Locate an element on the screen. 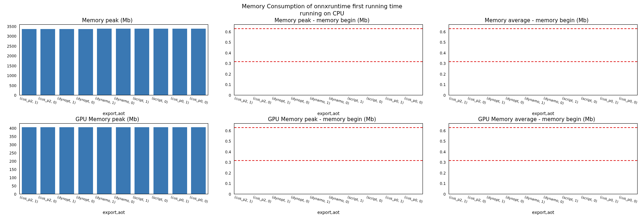 This screenshot has width=644, height=215. subplot-title: GPU Memory peak (Mb) is located at coordinates (107, 119).